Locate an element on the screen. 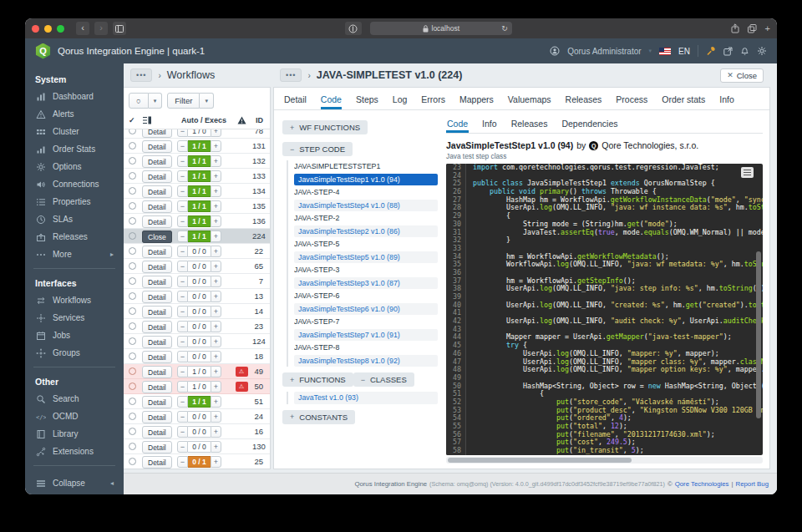 The height and width of the screenshot is (532, 802). tab-code: Code is located at coordinates (331, 102).